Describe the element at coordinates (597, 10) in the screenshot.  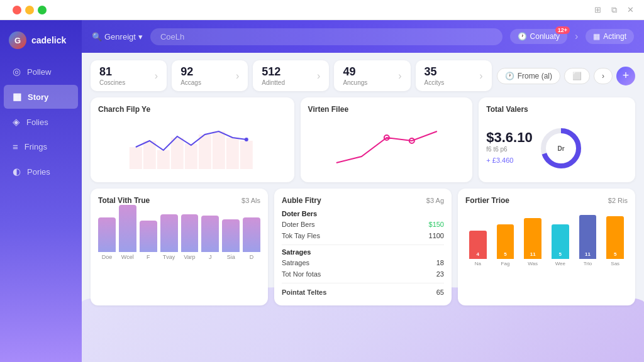
I see `grid-icon: ⊞` at that location.